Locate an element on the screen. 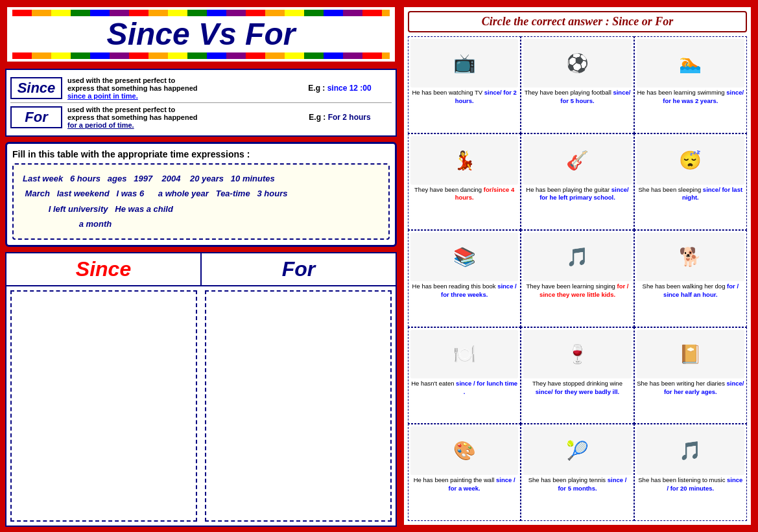  grid-cell-1: 📺 He has been watching TV since/ for 2 h… is located at coordinates (464, 85).